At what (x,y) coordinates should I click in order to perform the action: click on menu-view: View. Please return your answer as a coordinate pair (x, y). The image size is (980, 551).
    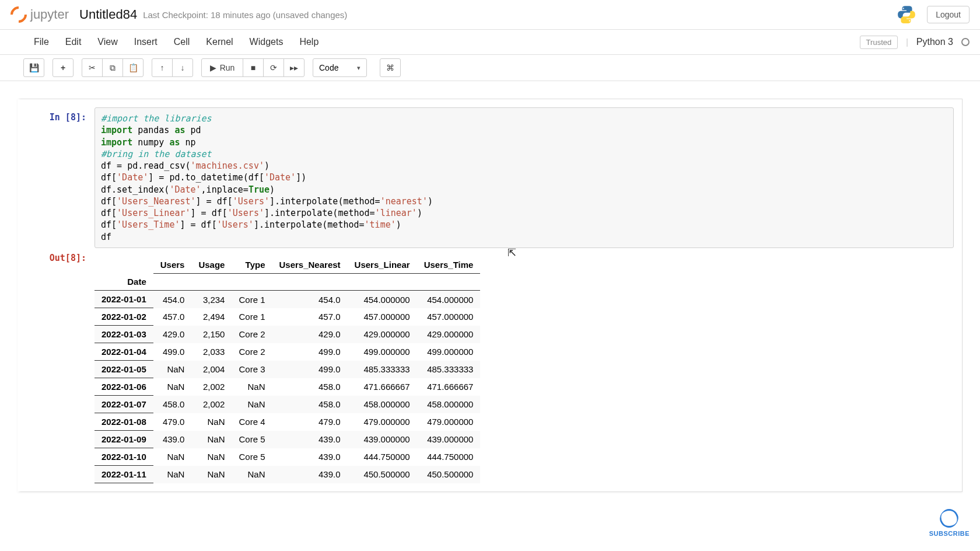
    Looking at the image, I should click on (107, 42).